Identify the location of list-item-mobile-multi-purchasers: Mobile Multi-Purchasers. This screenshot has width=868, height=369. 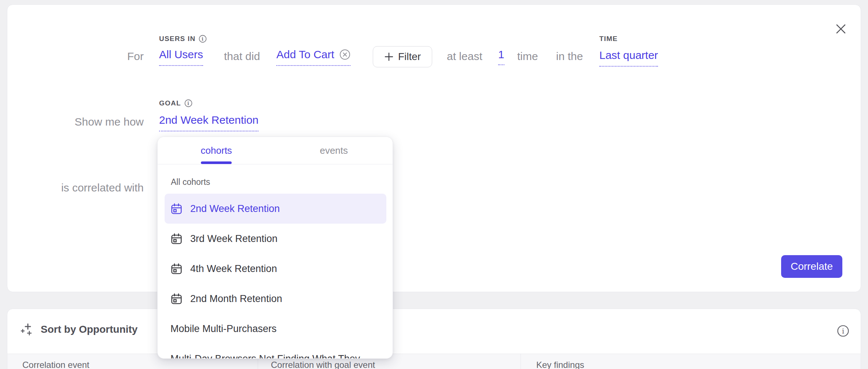
(276, 329).